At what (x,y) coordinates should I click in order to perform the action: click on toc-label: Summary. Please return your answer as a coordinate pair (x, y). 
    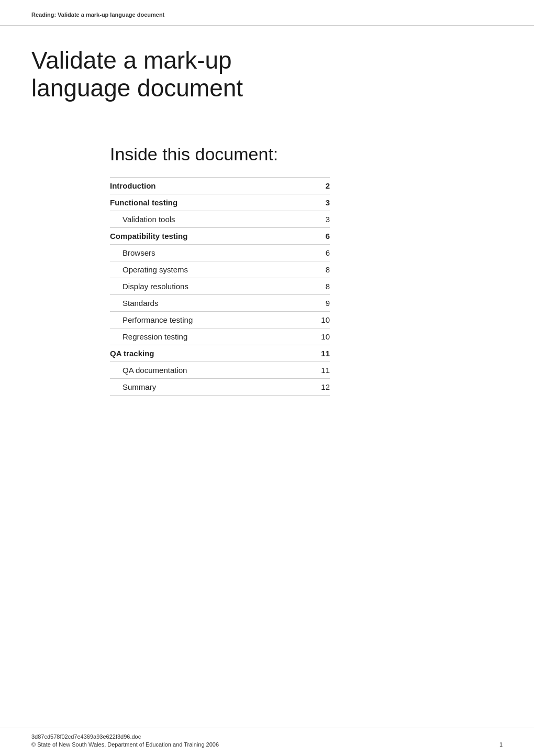
    Looking at the image, I should click on (202, 387).